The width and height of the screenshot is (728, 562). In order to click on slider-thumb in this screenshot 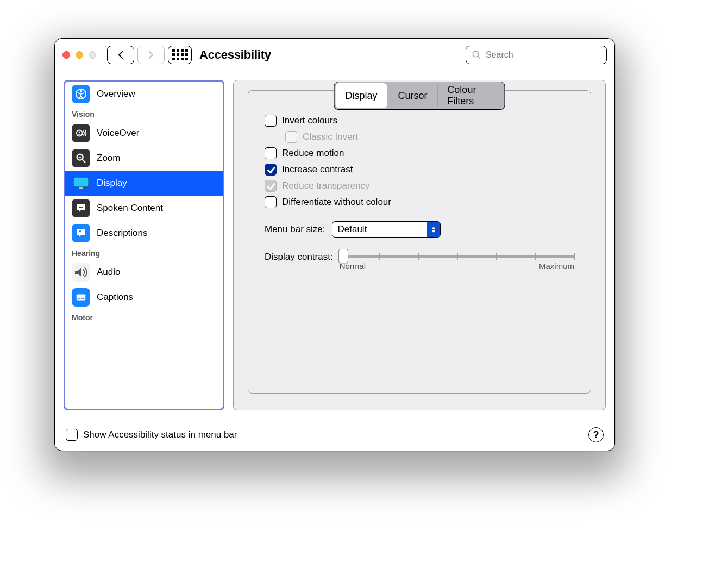, I will do `click(343, 256)`.